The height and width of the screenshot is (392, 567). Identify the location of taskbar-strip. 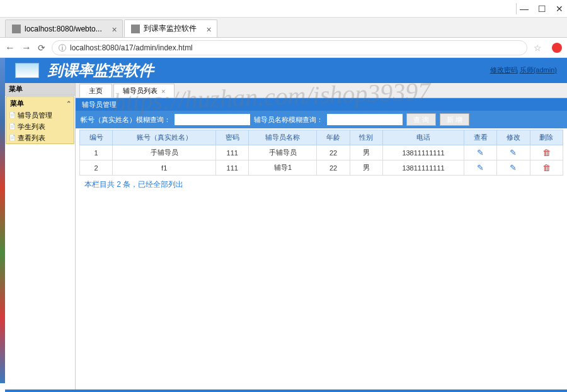
(3, 220).